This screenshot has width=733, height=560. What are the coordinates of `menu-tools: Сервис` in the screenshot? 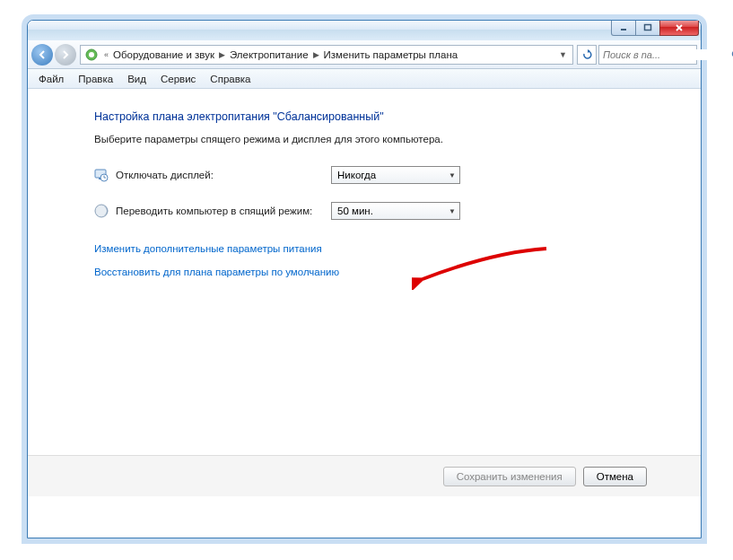 It's located at (178, 79).